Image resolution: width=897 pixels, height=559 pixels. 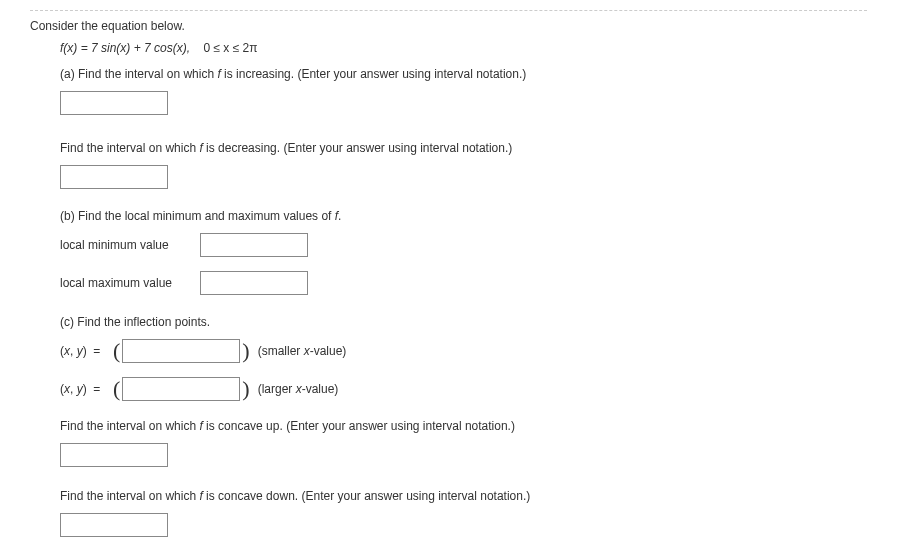 I want to click on concave-up-input, so click(x=114, y=455).